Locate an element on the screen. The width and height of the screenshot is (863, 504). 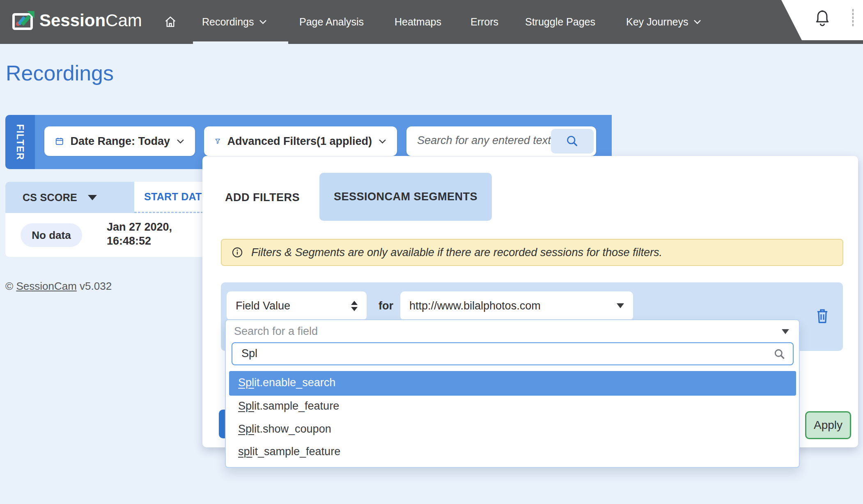
sessioncam-logo-icon is located at coordinates (23, 21).